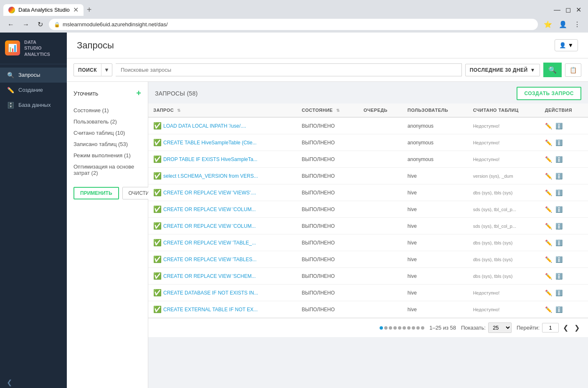 The image size is (588, 388). What do you see at coordinates (579, 10) in the screenshot?
I see `close-window-button: ✕` at bounding box center [579, 10].